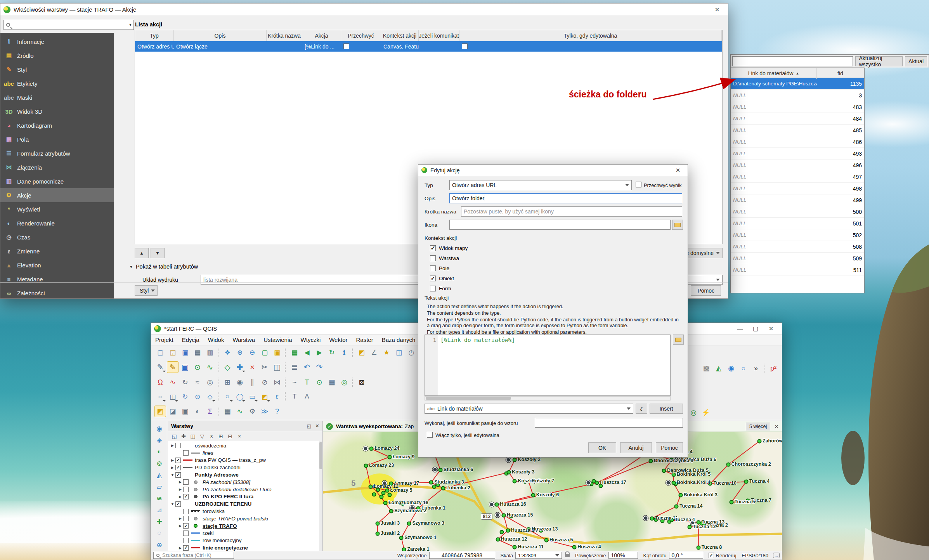 Image resolution: width=929 pixels, height=560 pixels. What do you see at coordinates (173, 382) in the screenshot?
I see `trace-icon: ∿` at bounding box center [173, 382].